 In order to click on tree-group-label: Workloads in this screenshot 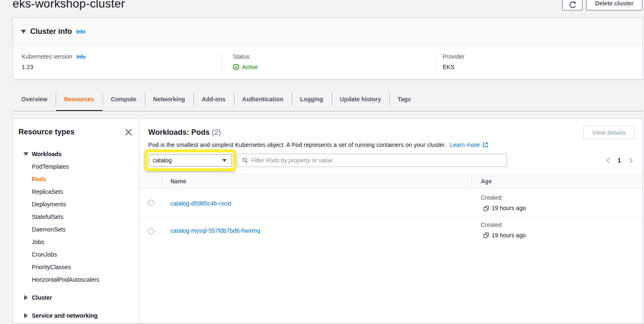, I will do `click(47, 154)`.